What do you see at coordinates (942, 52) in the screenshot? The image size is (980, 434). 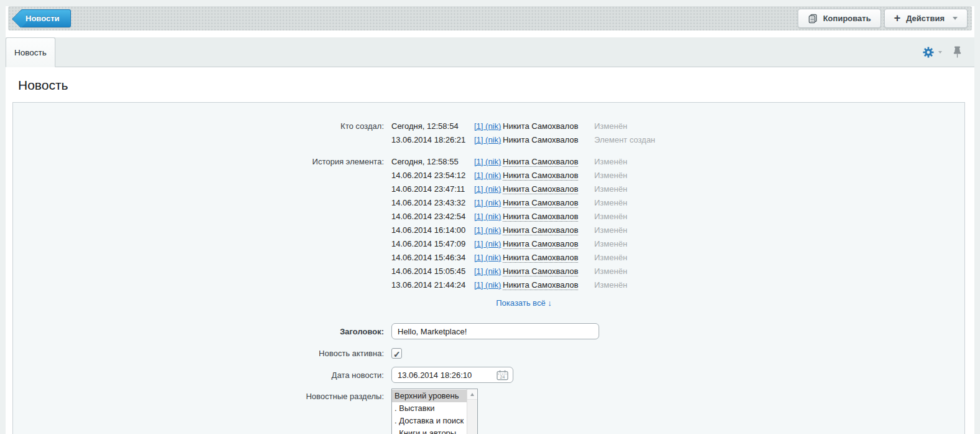 I see `tab-bar-icons` at bounding box center [942, 52].